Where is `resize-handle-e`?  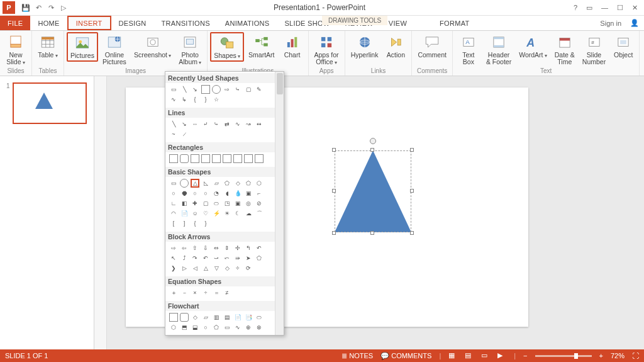
resize-handle-e is located at coordinates (412, 191).